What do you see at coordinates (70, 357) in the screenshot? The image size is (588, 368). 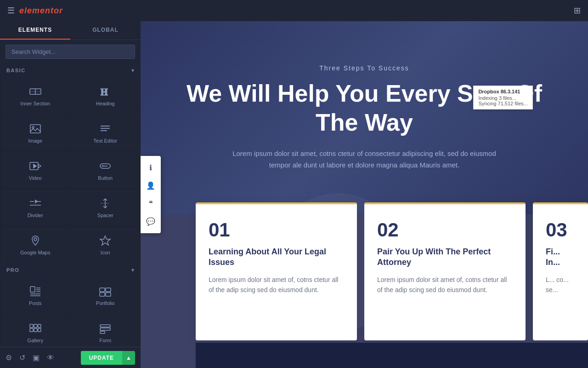 I see `bottom-bar: ⚙ ↺ ▣ 👁 UPDATE ▲` at bounding box center [70, 357].